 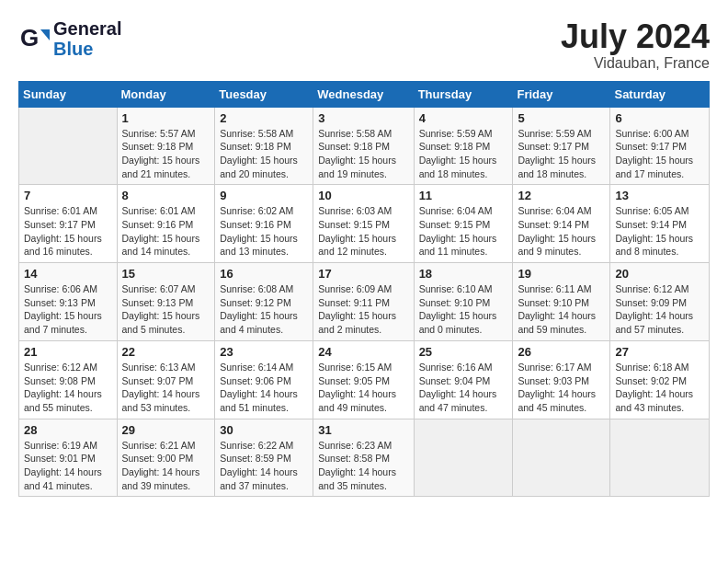 What do you see at coordinates (660, 155) in the screenshot?
I see `day-info: Sunrise: 6:00 AMSunset: 9:17 PMDaylight:…` at bounding box center [660, 155].